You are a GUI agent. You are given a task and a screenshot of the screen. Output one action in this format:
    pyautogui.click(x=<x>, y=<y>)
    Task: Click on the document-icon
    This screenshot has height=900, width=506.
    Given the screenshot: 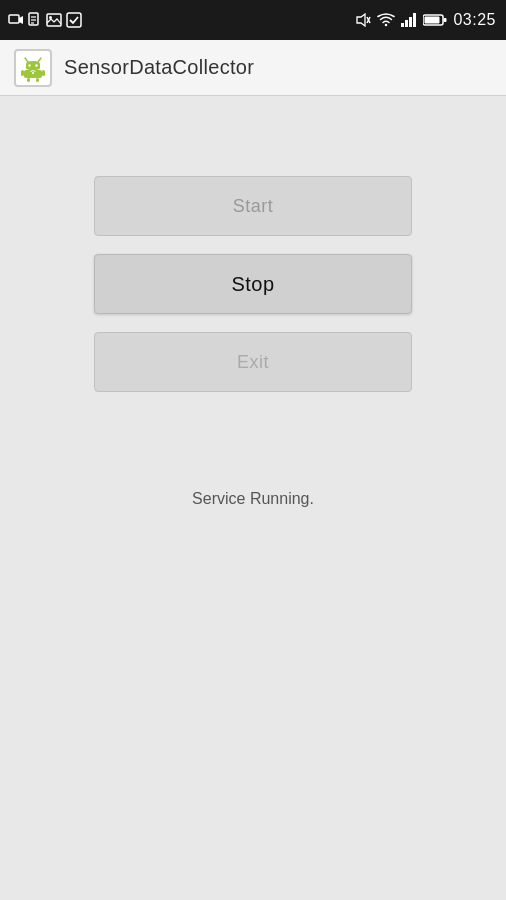 What is the action you would take?
    pyautogui.click(x=35, y=20)
    